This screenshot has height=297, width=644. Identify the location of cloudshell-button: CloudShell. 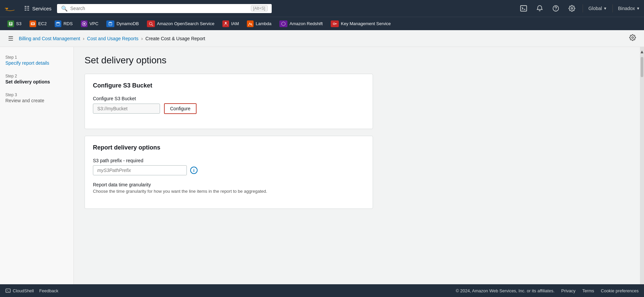
(19, 291).